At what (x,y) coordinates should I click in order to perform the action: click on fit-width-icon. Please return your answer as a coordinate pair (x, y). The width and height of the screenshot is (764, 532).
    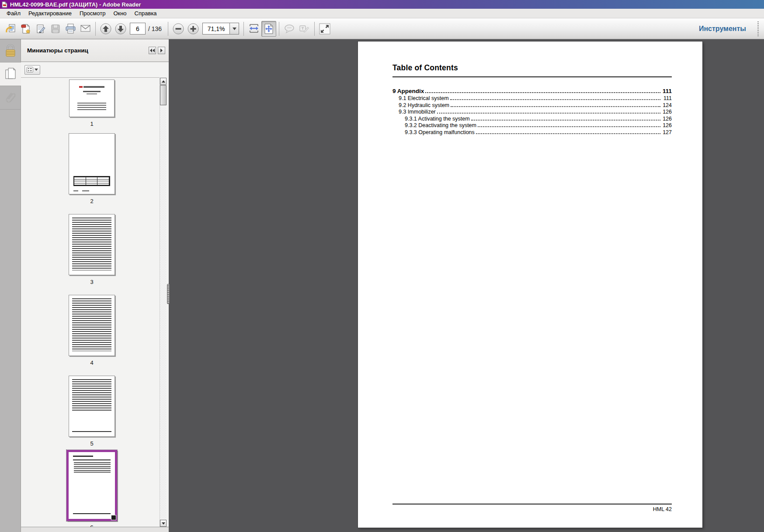
    Looking at the image, I should click on (254, 29).